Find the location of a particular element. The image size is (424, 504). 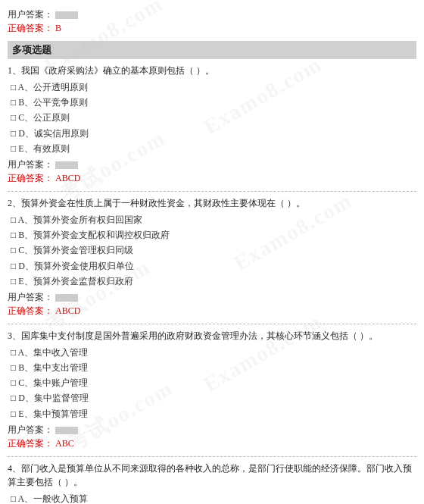

question-2-options: □ A、预算外资金所有权归回国家 □ B、预算外资金支配权和调控权归政府 □ C… is located at coordinates (214, 251).